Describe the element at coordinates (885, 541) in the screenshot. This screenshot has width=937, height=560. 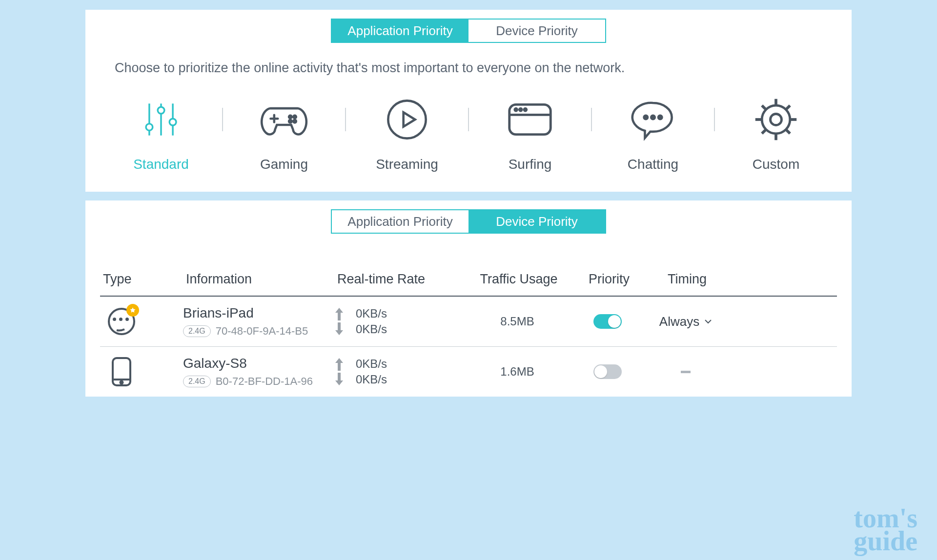
I see `watermark-line2: guide` at that location.